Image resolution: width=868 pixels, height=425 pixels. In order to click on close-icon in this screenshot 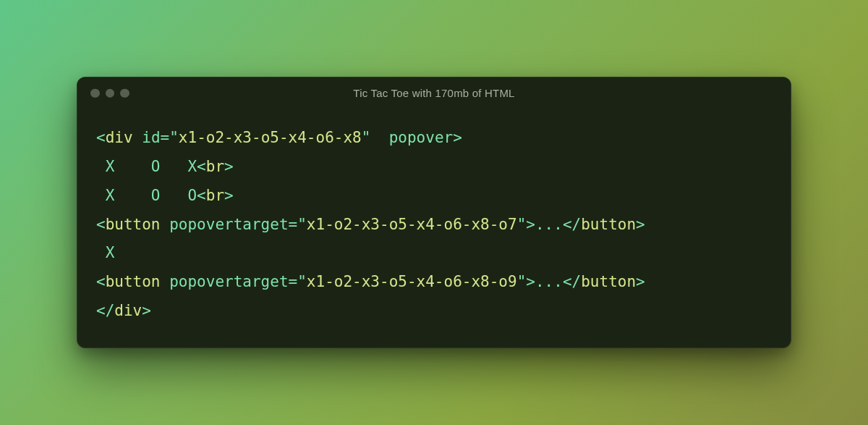, I will do `click(95, 94)`.